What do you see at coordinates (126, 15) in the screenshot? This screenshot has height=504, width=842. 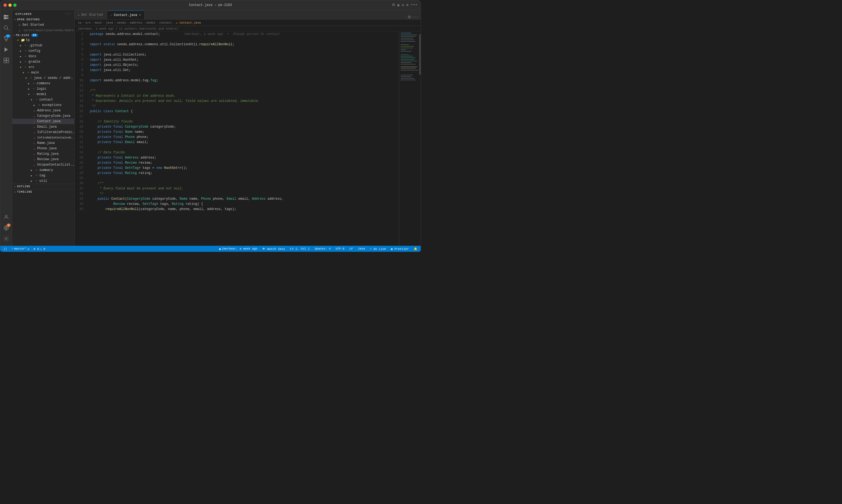 I see `tab-contact-java: ☕ Contact.java ×` at bounding box center [126, 15].